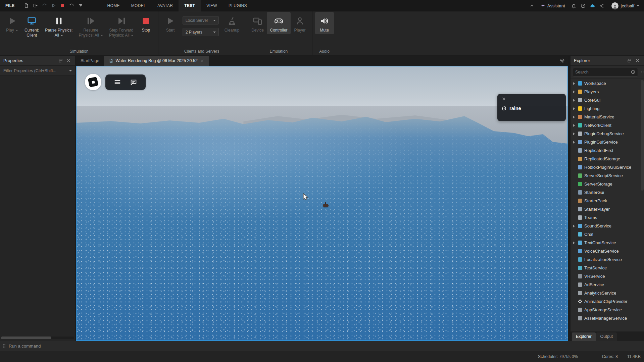 The width and height of the screenshot is (644, 362). I want to click on explorer-item-players: Players, so click(607, 92).